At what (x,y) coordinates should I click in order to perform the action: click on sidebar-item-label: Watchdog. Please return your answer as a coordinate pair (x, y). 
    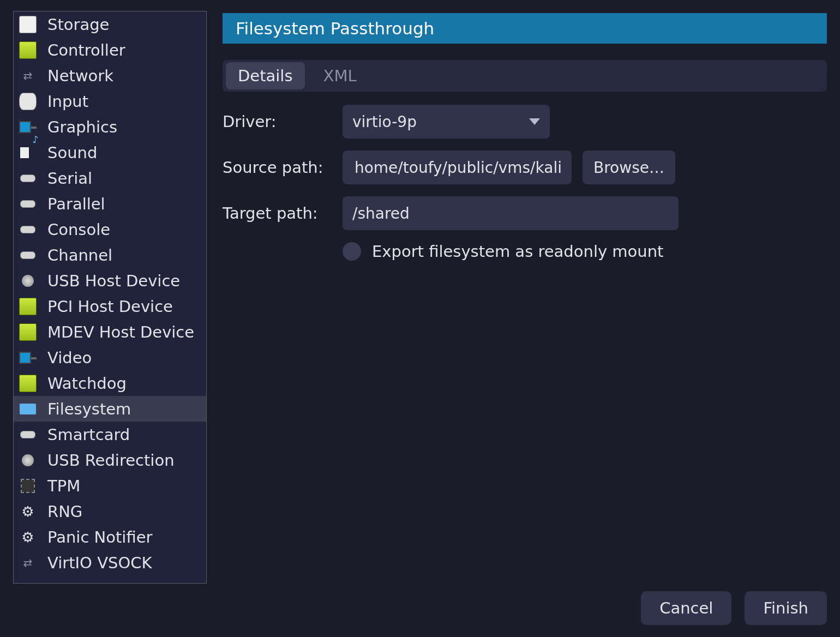
    Looking at the image, I should click on (87, 383).